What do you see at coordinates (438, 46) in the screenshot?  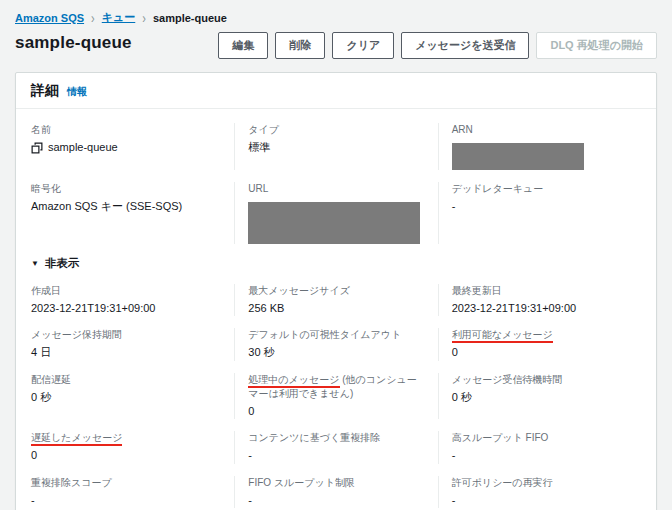 I see `header-actions: 編集削除クリアメッセージを送受信DLQ 再処理の開始` at bounding box center [438, 46].